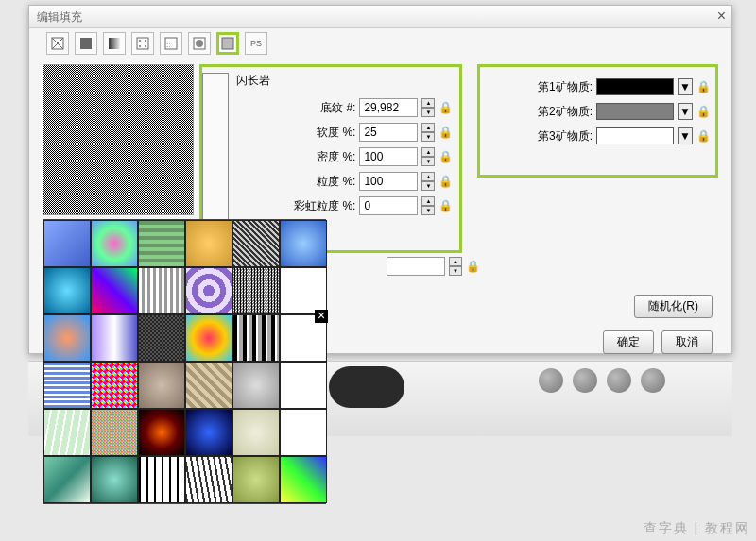 This screenshot has width=756, height=541. What do you see at coordinates (428, 132) in the screenshot?
I see `softness-spinner: ▲▼` at bounding box center [428, 132].